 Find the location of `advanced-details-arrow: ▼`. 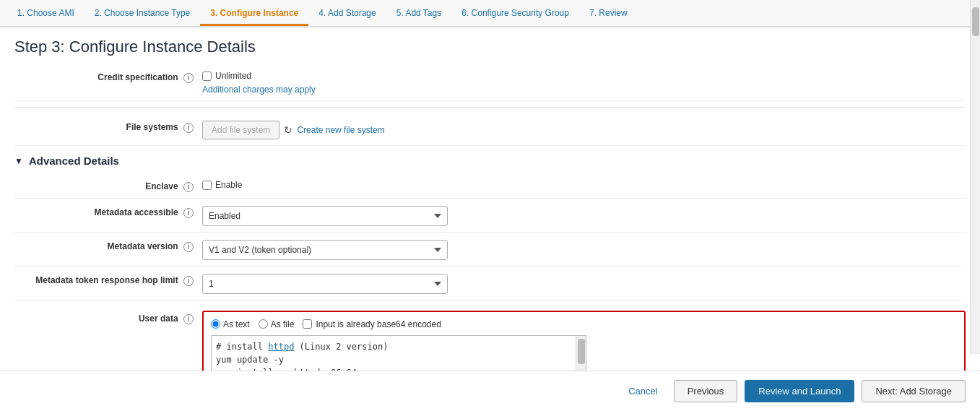

advanced-details-arrow: ▼ is located at coordinates (19, 161).